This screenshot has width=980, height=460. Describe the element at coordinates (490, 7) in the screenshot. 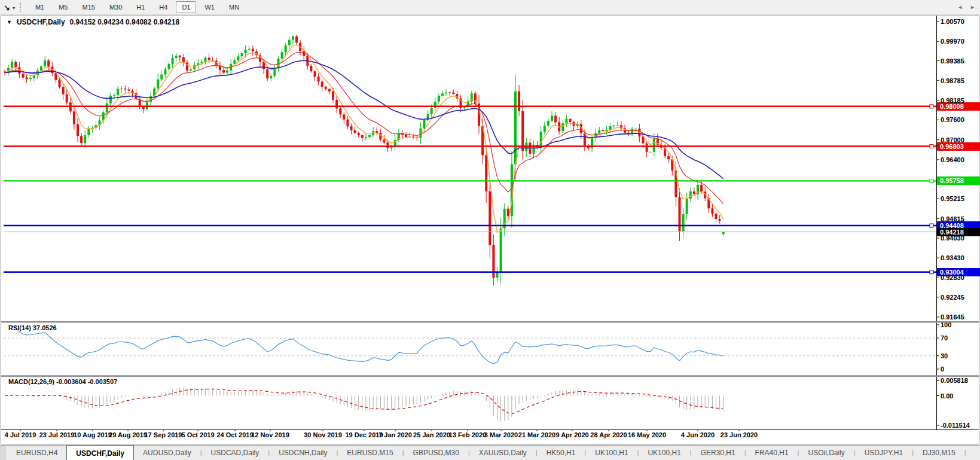

I see `timeframe-toolbar: ↘ ▾ M1M5M15M30H1H4D1W1MN` at that location.